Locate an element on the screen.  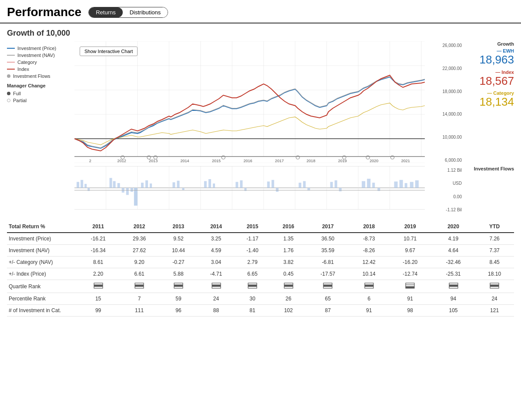
table-row-quartile: Quartile Rank is located at coordinates (260, 287).